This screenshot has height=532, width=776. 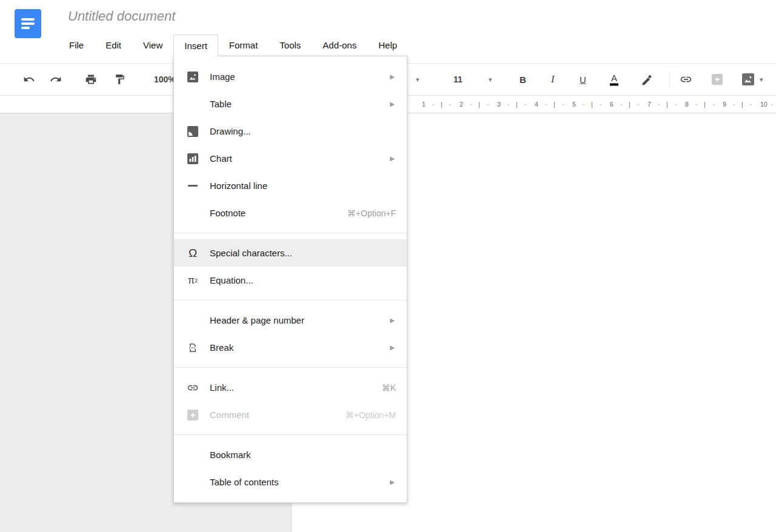 I want to click on ruler-unit: 10 · | ·, so click(x=768, y=104).